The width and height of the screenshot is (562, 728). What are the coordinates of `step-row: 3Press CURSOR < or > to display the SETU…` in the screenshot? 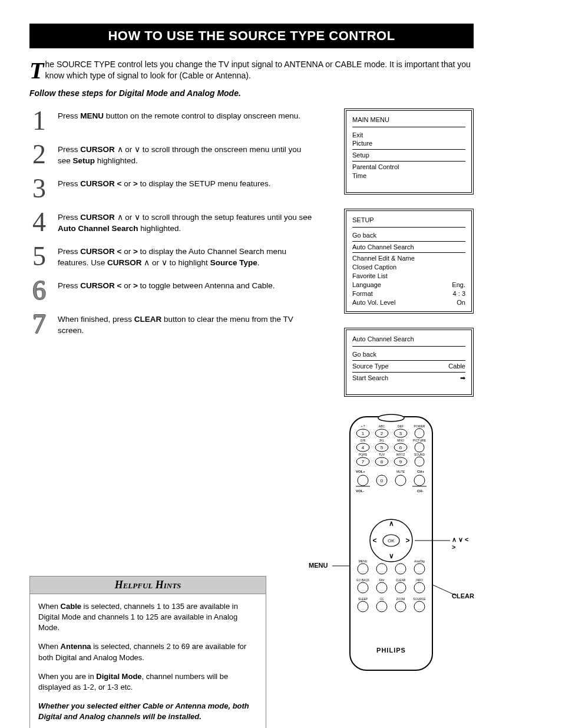 It's located at (172, 189).